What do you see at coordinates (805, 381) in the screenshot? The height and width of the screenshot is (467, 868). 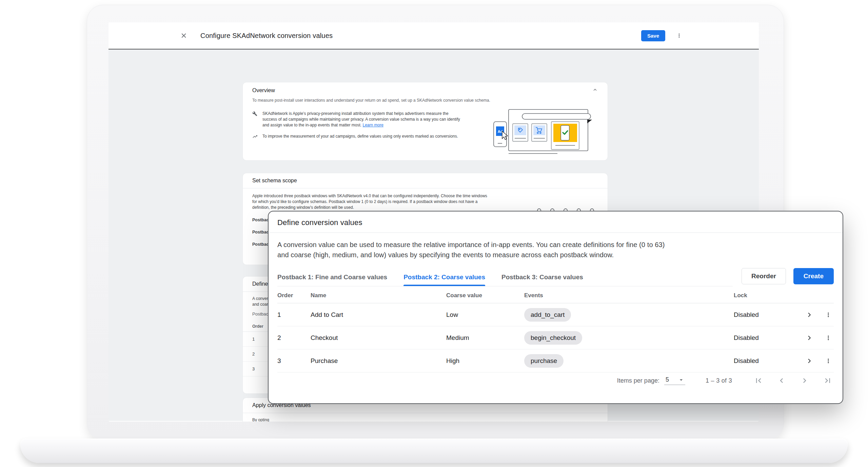 I see `next-page-icon` at bounding box center [805, 381].